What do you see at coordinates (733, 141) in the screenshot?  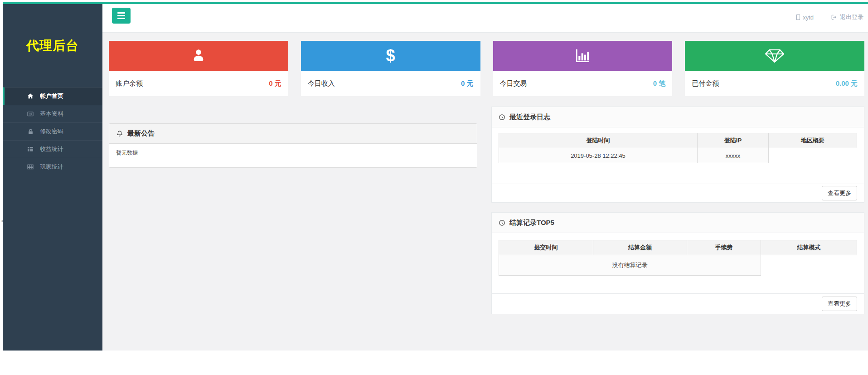 I see `table-header-cell: 登陆IP` at bounding box center [733, 141].